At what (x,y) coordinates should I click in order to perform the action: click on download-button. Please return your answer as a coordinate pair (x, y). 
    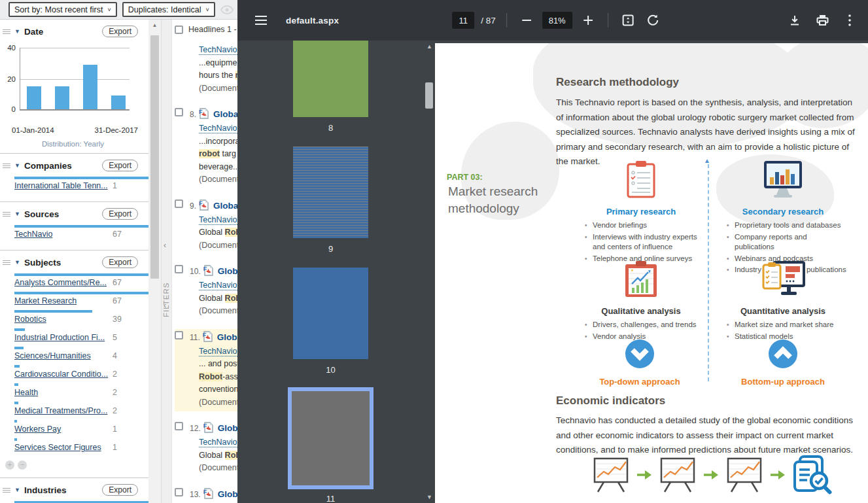
    Looking at the image, I should click on (795, 20).